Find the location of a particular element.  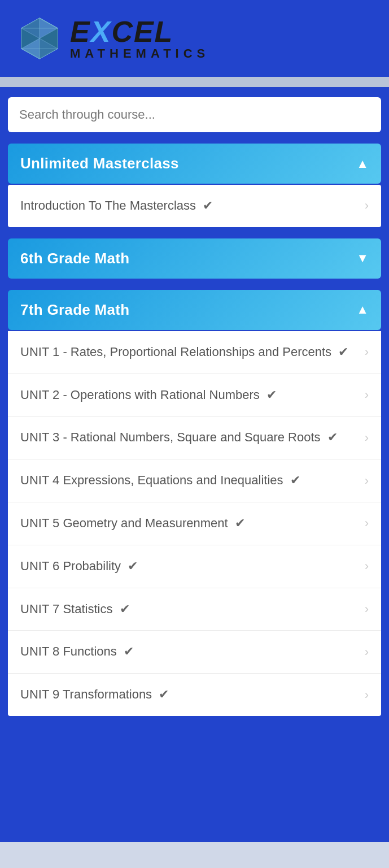

list-item: UNIT 6 Probability ✔› is located at coordinates (194, 567).